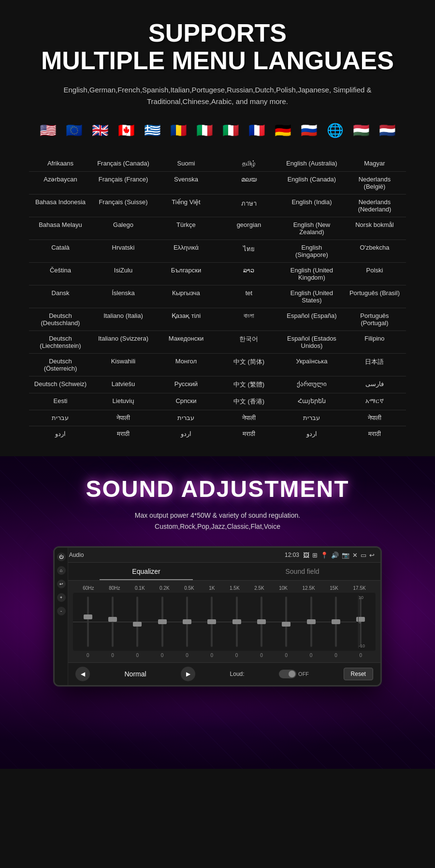 Image resolution: width=435 pixels, height=868 pixels. I want to click on flag-item: 🇳🇱, so click(387, 130).